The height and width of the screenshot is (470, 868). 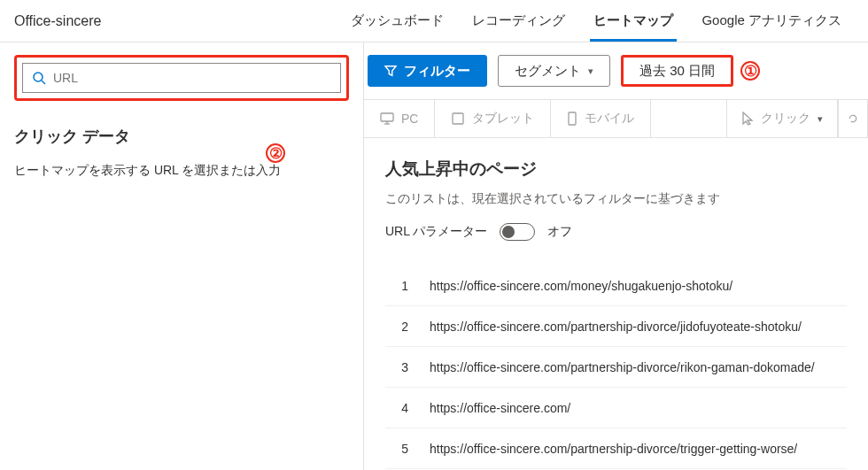 What do you see at coordinates (677, 71) in the screenshot?
I see `daterange-button: 過去 30 日間` at bounding box center [677, 71].